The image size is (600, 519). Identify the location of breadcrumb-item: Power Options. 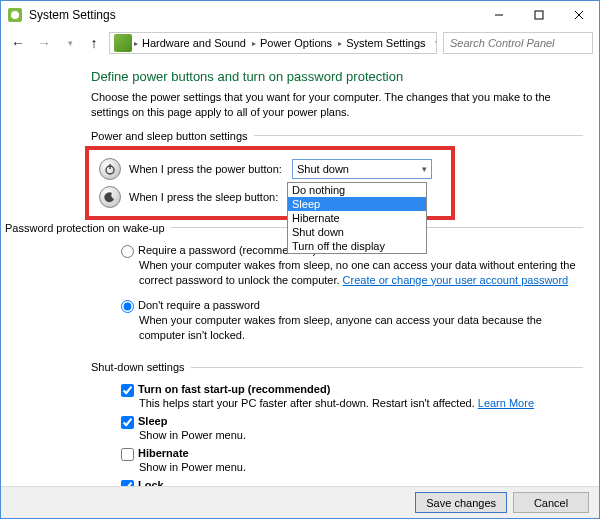
(297, 43).